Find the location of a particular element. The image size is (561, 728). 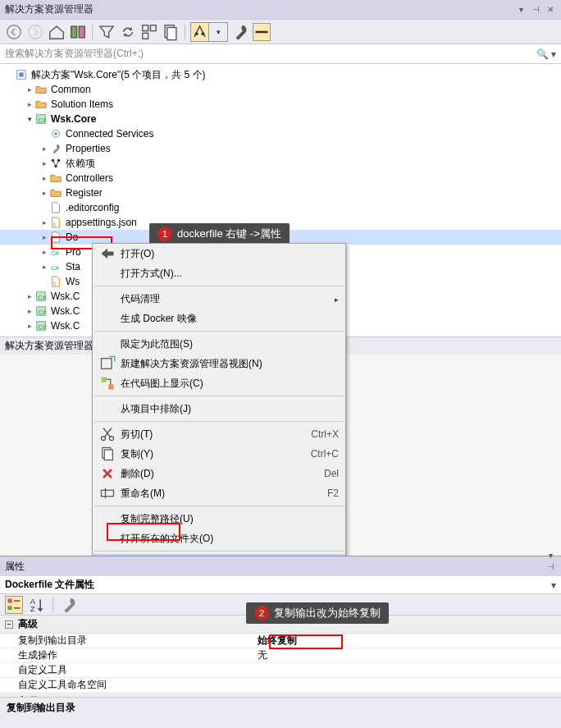

prop-value: 始终复制 is located at coordinates (408, 640).